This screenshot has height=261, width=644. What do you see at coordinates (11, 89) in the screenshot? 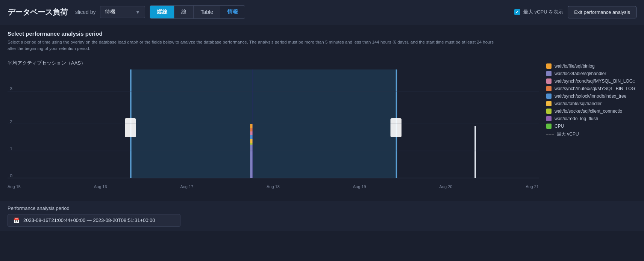
I see `svg-text: 3` at bounding box center [11, 89].